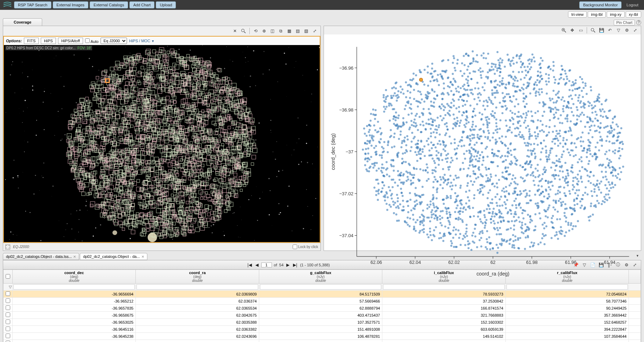 This screenshot has width=644, height=342. I want to click on nav-external-images: External Images, so click(70, 5).